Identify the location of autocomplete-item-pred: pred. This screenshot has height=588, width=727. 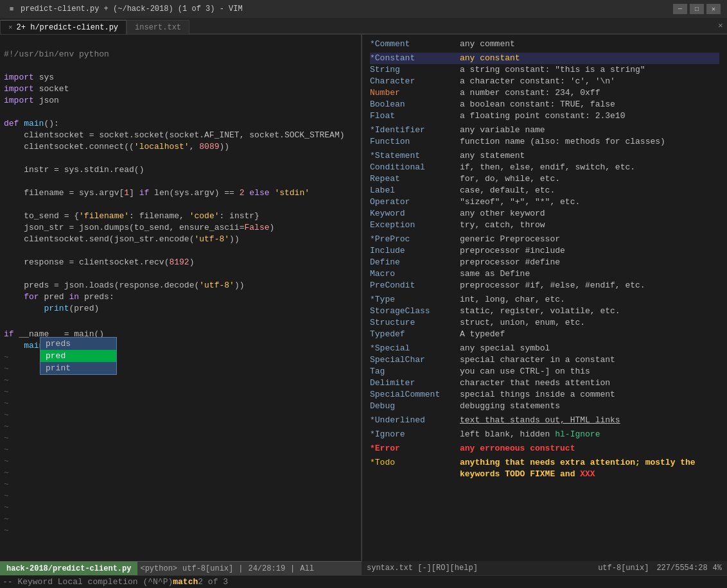
(78, 356).